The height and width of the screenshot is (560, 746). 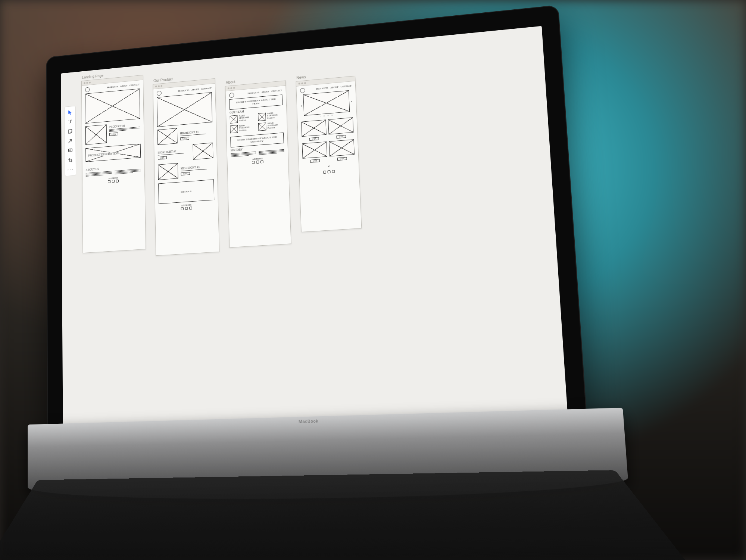 I want to click on details-box: DETAILS, so click(x=186, y=192).